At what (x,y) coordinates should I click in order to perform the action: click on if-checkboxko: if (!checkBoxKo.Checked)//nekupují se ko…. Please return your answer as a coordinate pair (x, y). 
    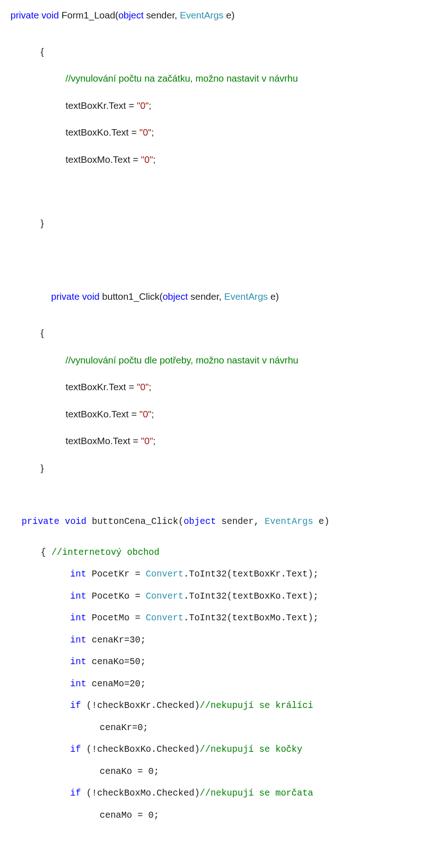
    Looking at the image, I should click on (222, 750).